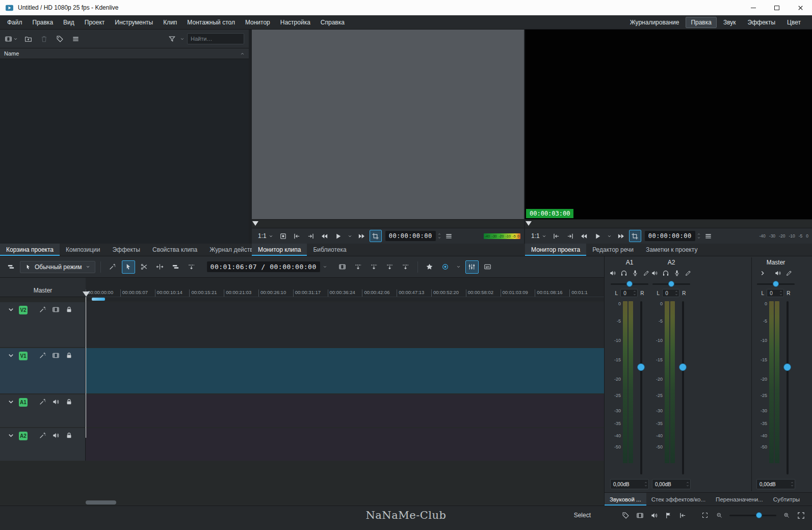  I want to click on favorite-effects-button, so click(430, 267).